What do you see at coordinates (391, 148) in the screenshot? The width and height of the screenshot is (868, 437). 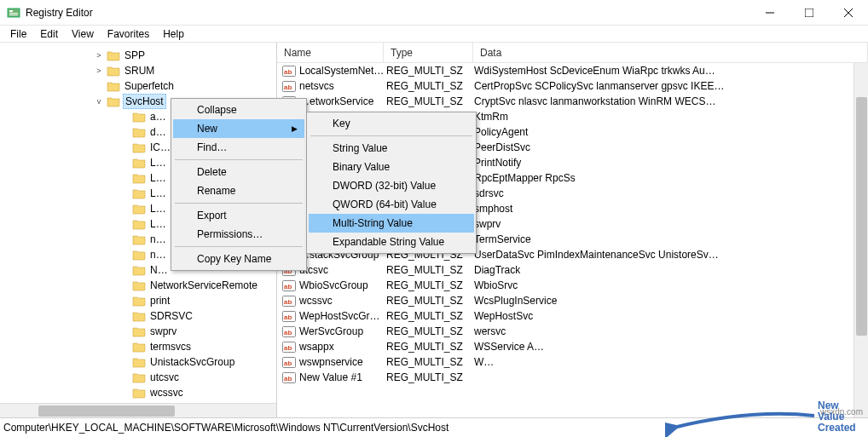 I see `menu-item: String Value` at bounding box center [391, 148].